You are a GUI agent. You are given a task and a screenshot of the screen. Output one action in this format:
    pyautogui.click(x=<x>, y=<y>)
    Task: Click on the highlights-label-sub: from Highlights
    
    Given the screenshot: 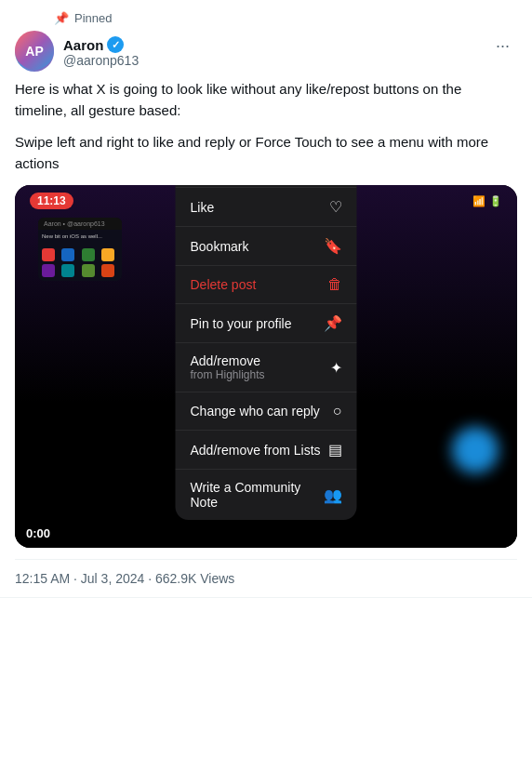 What is the action you would take?
    pyautogui.click(x=228, y=375)
    